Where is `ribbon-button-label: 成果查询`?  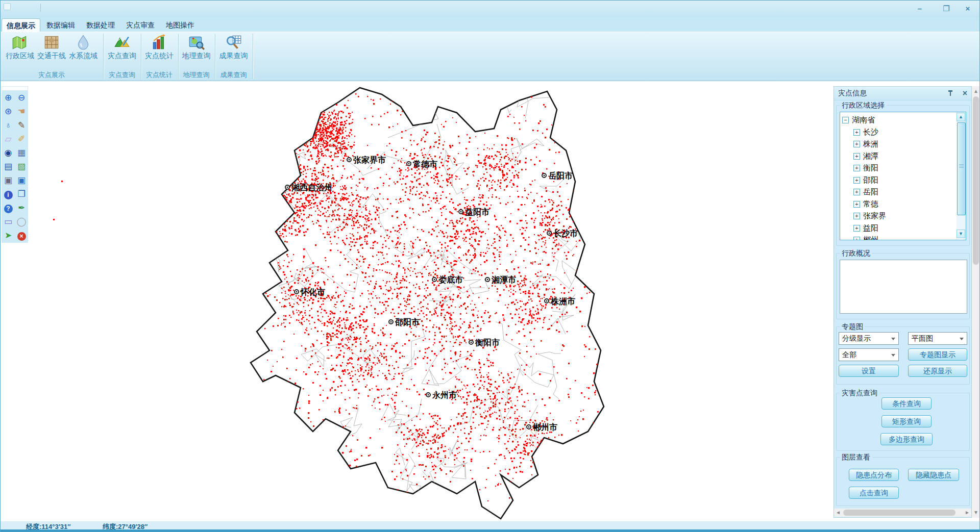 ribbon-button-label: 成果查询 is located at coordinates (234, 56).